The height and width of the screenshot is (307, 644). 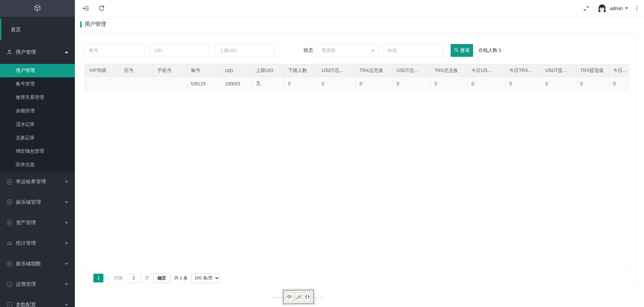 I want to click on stamp-char: 中, so click(x=289, y=297).